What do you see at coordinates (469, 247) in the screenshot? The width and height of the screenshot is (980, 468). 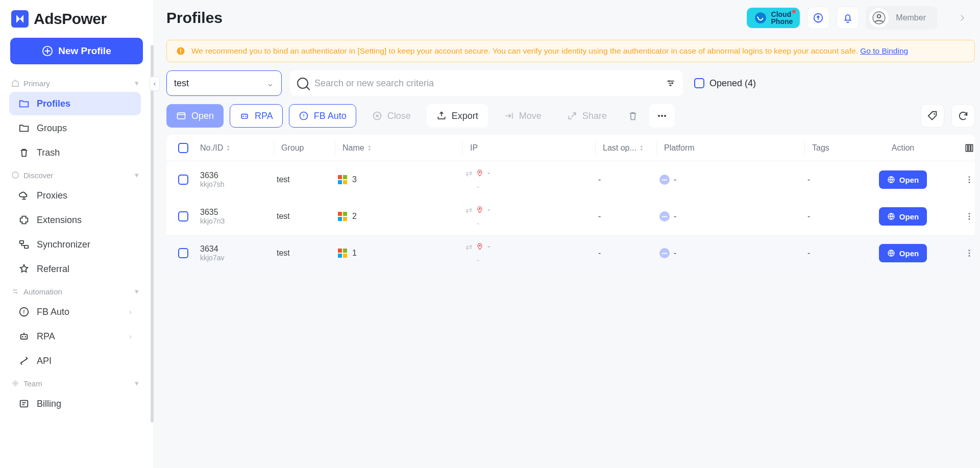 I see `swap-icon: ⇄` at bounding box center [469, 247].